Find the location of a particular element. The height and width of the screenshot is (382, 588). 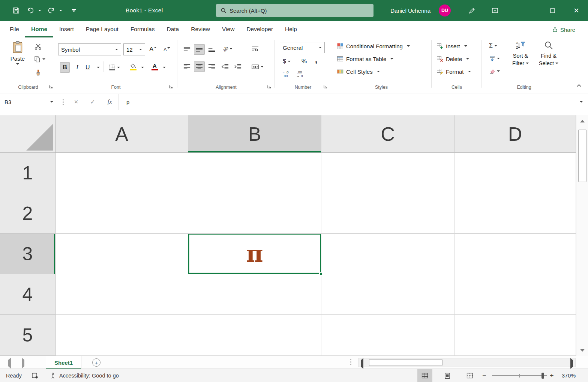

tab-formulas: Formulas is located at coordinates (142, 29).